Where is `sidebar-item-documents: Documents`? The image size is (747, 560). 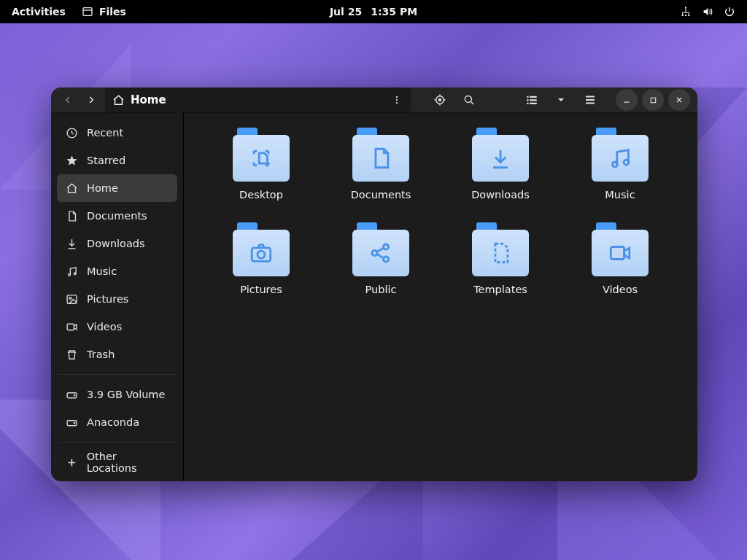 sidebar-item-documents: Documents is located at coordinates (117, 216).